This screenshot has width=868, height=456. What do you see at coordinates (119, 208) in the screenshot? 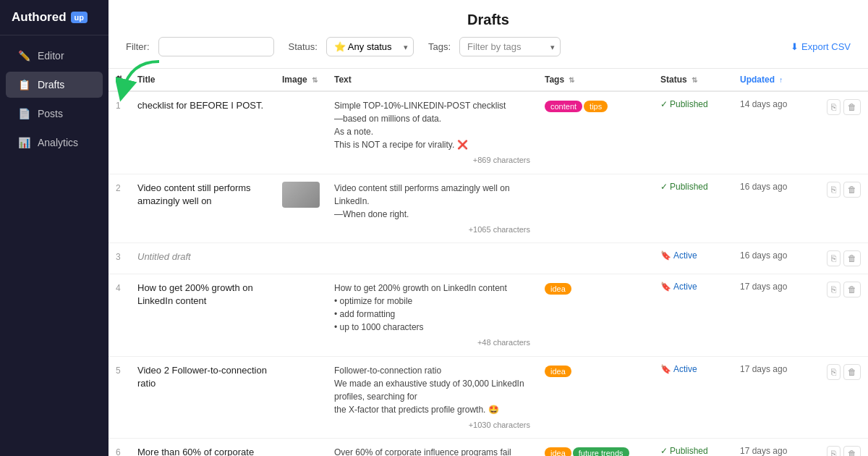
I see `row-num: 2` at bounding box center [119, 208].